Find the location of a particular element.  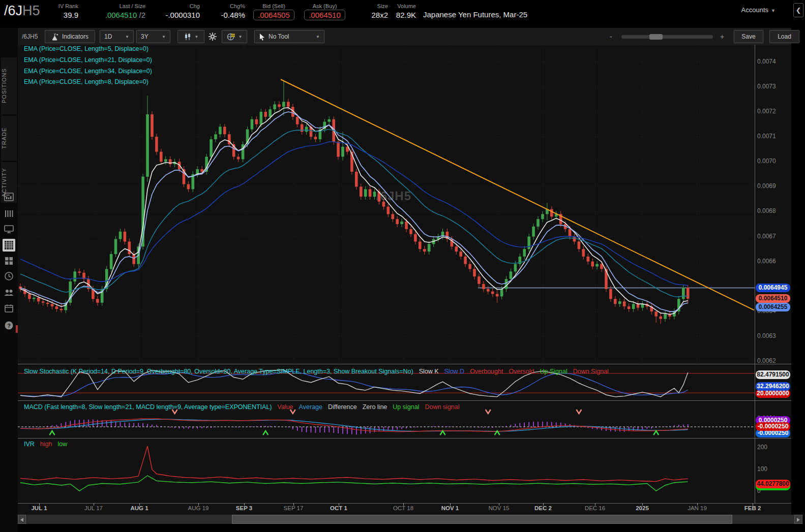

bid-button: .0064505 is located at coordinates (274, 15).